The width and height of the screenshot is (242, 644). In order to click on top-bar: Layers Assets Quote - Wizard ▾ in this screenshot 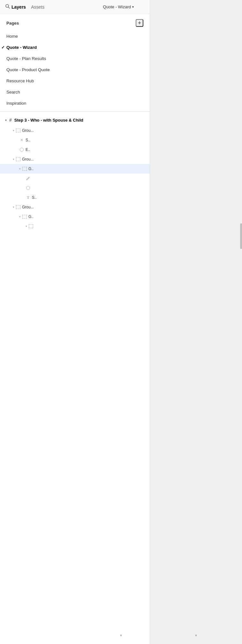, I will do `click(75, 7)`.